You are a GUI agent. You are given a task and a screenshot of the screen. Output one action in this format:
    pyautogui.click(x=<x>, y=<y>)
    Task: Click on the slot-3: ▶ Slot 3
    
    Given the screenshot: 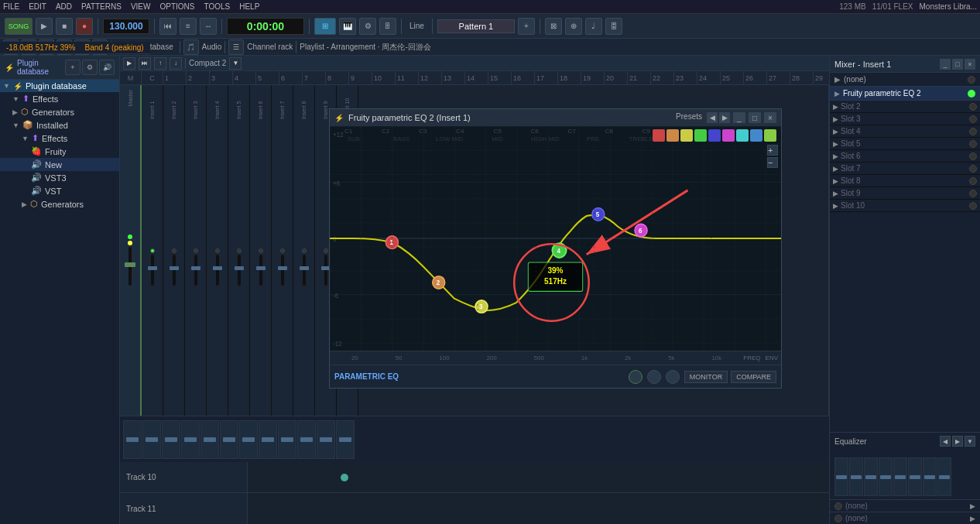 What is the action you would take?
    pyautogui.click(x=905, y=119)
    